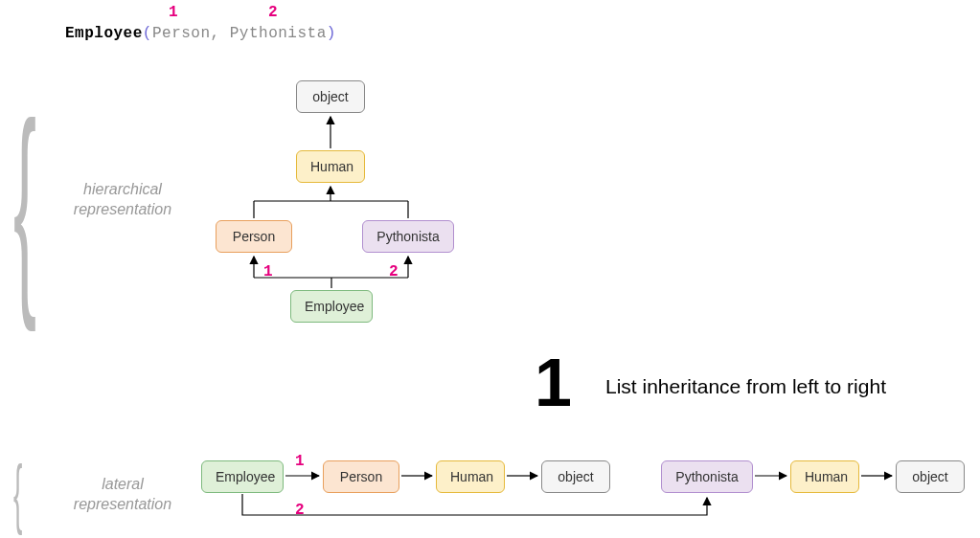 The image size is (980, 538). Describe the element at coordinates (825, 477) in the screenshot. I see `node-human-l2: Human` at that location.